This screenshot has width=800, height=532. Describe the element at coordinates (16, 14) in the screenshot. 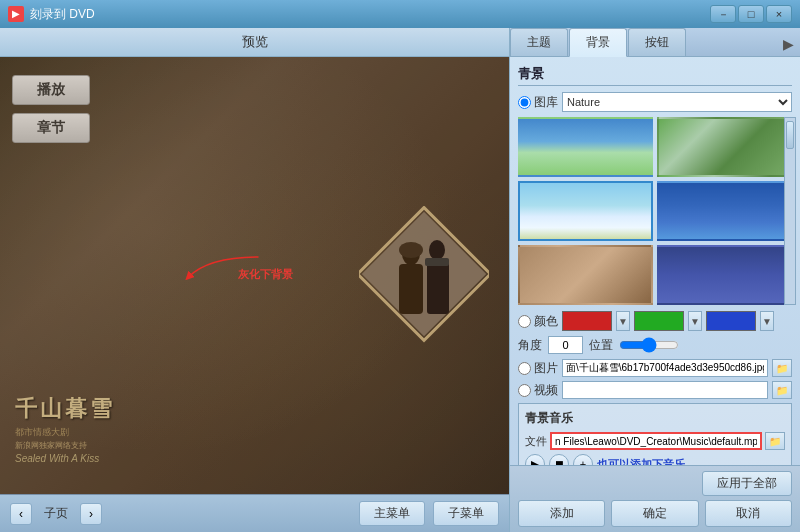

I see `app-icon: ▶` at that location.